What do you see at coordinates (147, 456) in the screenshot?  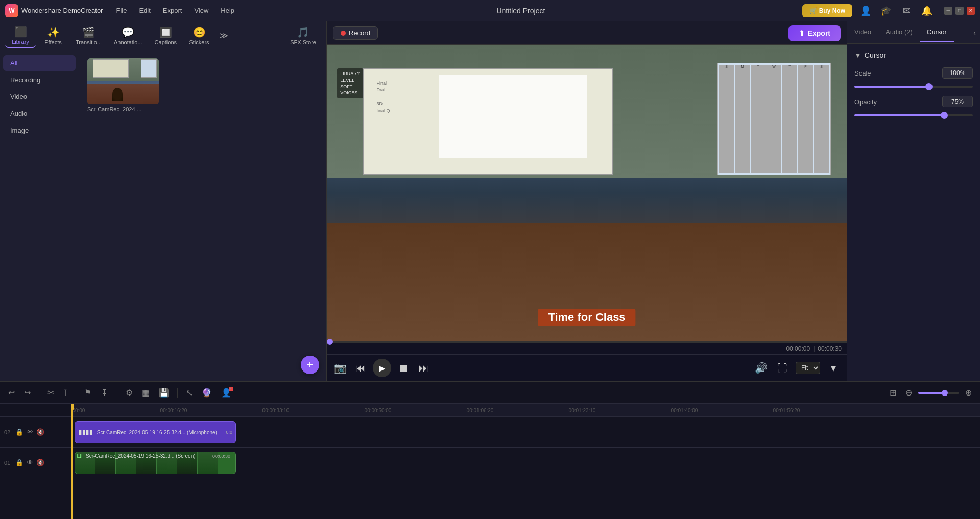 I see `video-clip-label: Scr-CamRec_2024-05-19 16-25-32.d... (Scr…` at bounding box center [147, 456].